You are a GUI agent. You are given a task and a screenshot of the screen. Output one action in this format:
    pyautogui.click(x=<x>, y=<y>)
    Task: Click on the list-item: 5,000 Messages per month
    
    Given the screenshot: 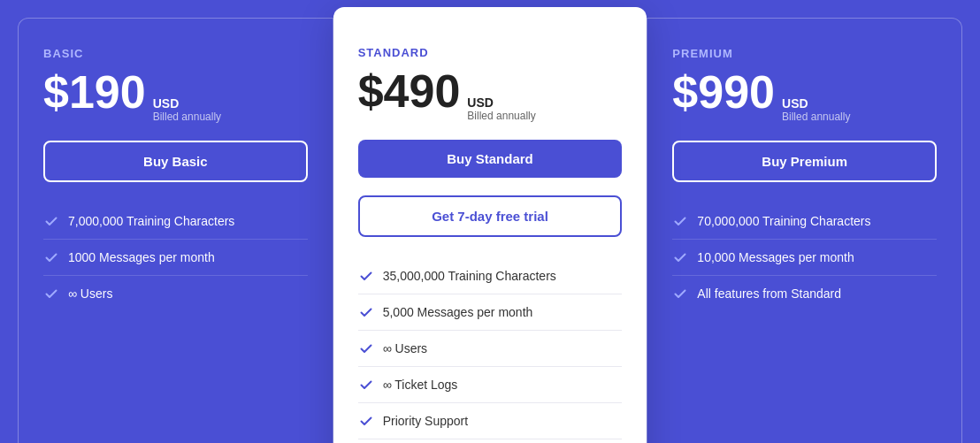 What is the action you would take?
    pyautogui.click(x=490, y=313)
    